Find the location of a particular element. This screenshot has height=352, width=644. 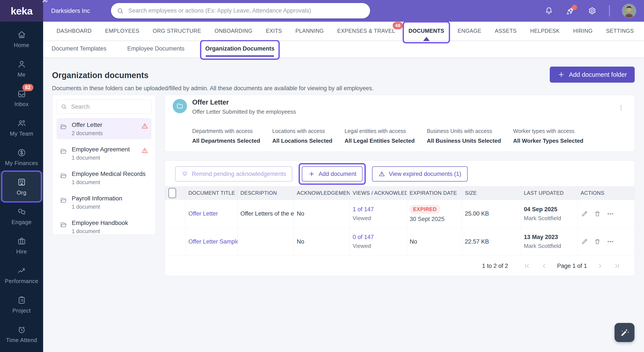

folder-item-employee-medical-records: Employee Medical Records1 document is located at coordinates (104, 178).